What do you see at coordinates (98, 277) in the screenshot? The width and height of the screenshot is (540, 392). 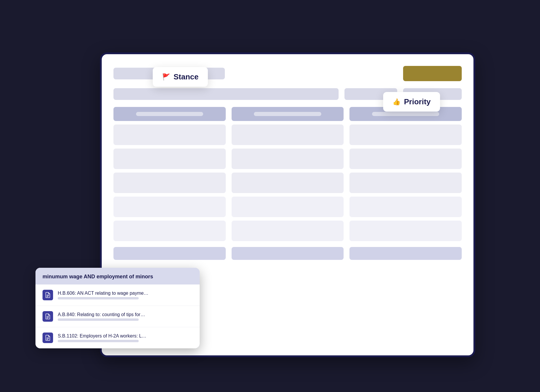 I see `search-query-text: minumum wage AND employment of minors` at bounding box center [98, 277].